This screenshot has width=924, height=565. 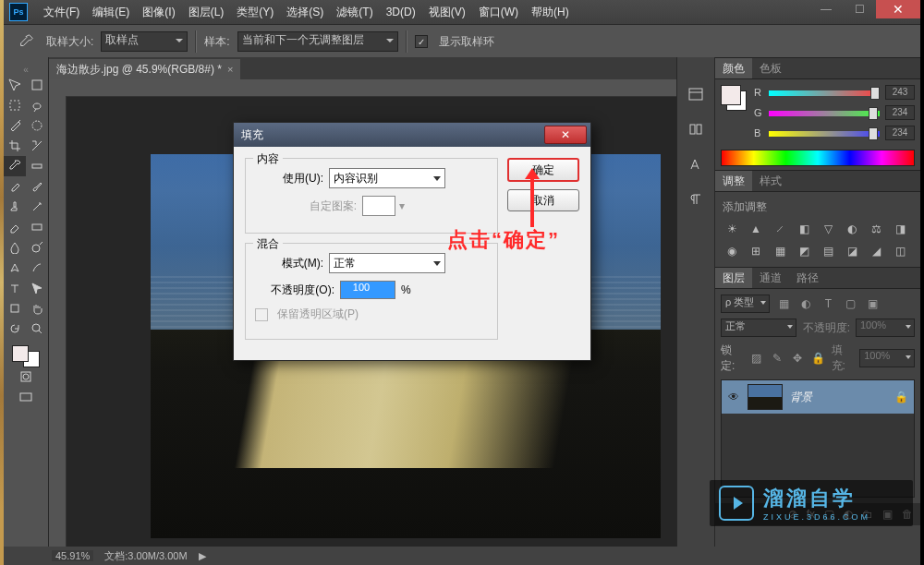 What do you see at coordinates (828, 251) in the screenshot?
I see `adj-poster-icon: ▤` at bounding box center [828, 251].